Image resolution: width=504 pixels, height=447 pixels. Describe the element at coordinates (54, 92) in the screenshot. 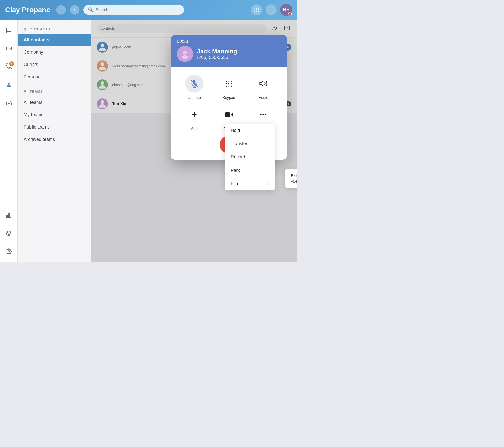

I see `teams-section-header: TEAMS` at that location.